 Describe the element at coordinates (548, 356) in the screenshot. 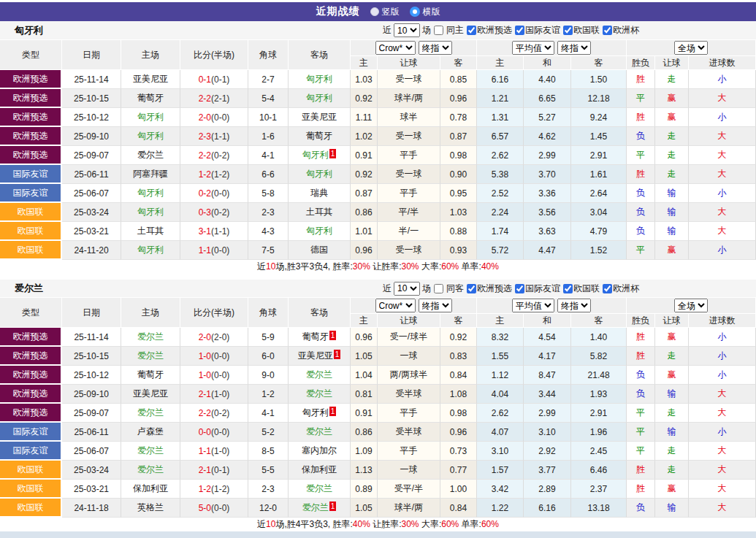

I see `odds2-draw-cell: 4.17` at that location.